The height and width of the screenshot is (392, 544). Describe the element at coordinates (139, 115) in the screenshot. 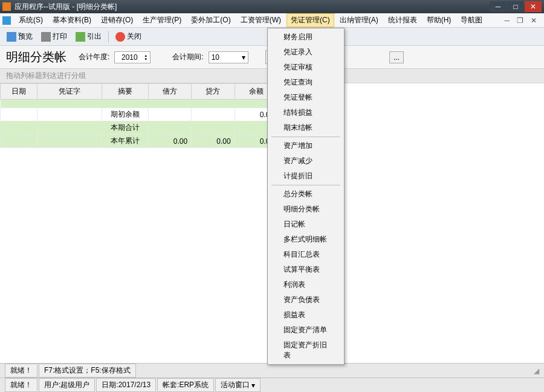

I see `table-row: 期初余额 0.00` at that location.